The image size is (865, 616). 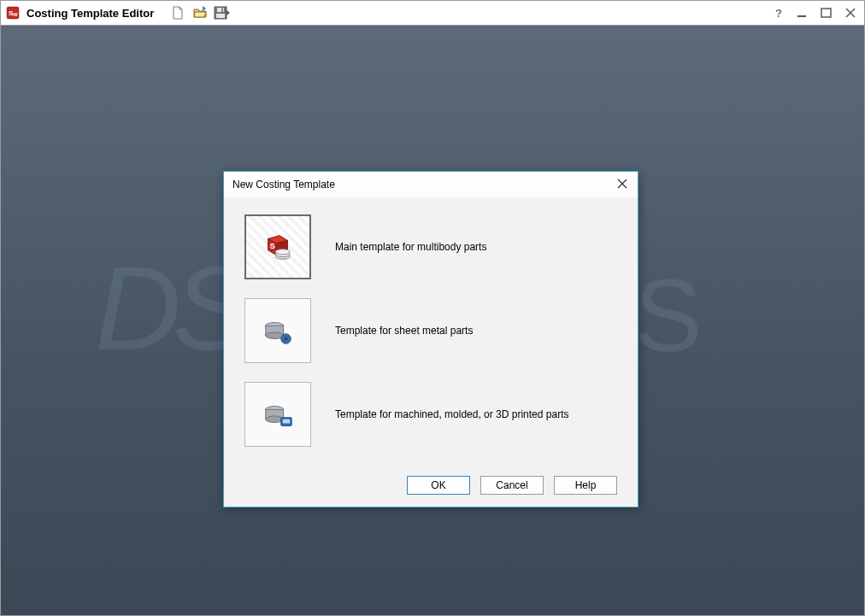 What do you see at coordinates (431, 331) in the screenshot?
I see `template-option-sheetmetal: Template for sheet metal parts` at bounding box center [431, 331].